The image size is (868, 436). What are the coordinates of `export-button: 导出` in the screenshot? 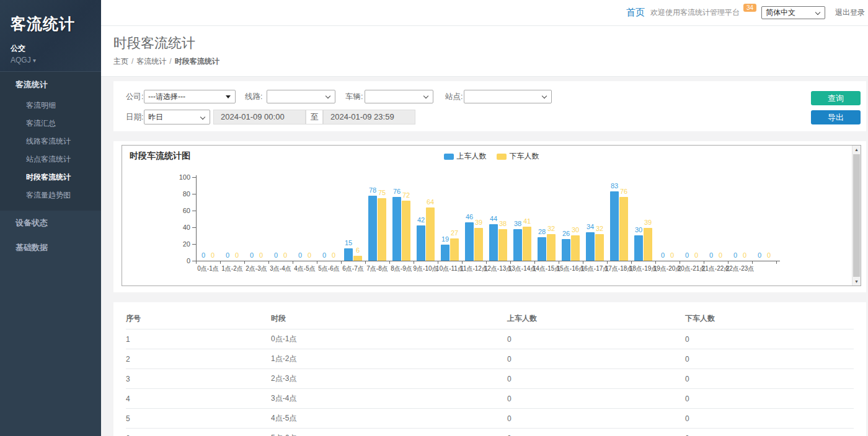 It's located at (836, 118).